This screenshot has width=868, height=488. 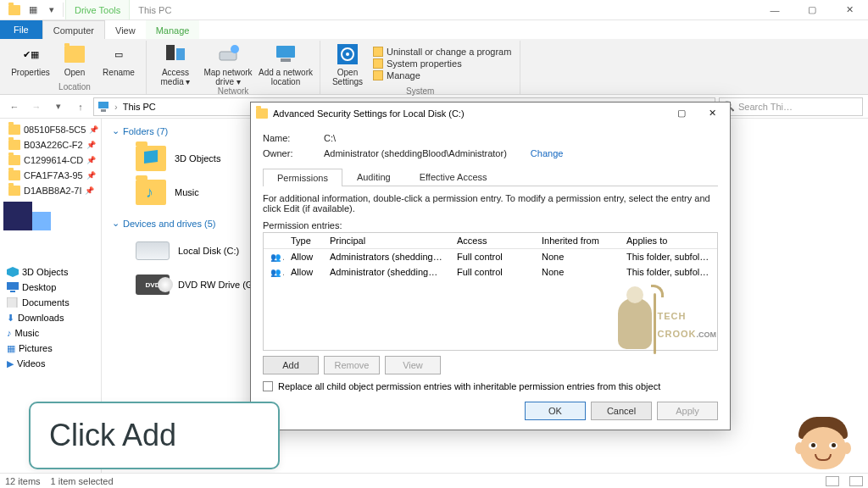 I want to click on ribbon-group-location: ✔︎▦Properties Open ▭Rename Location, so click(x=75, y=68).